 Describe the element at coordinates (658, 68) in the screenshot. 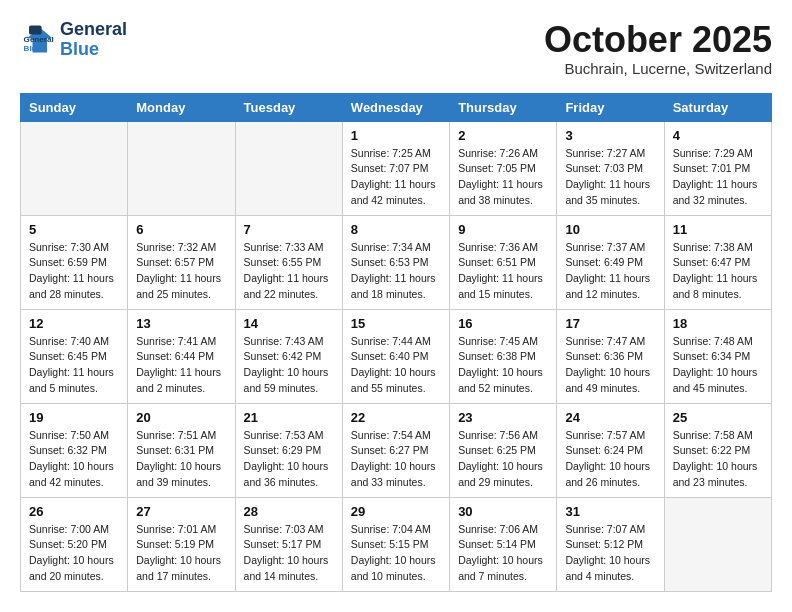

I see `location: Buchrain, Lucerne, Switzerland` at that location.